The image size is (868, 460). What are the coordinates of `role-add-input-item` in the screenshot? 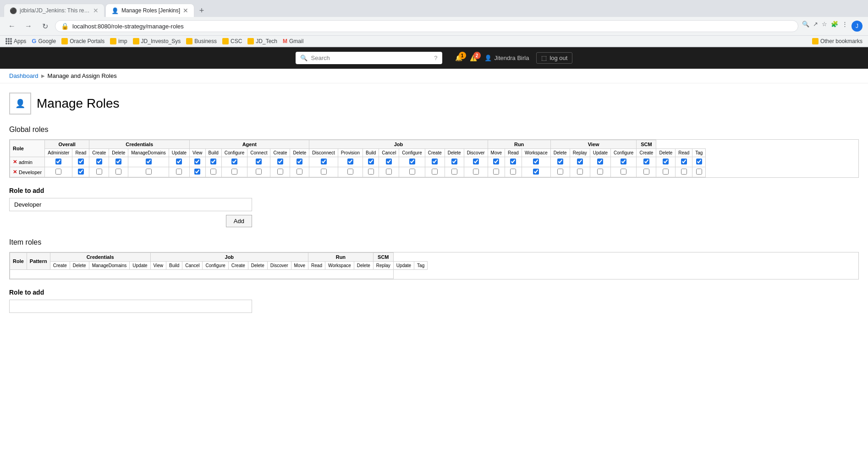 It's located at (131, 306).